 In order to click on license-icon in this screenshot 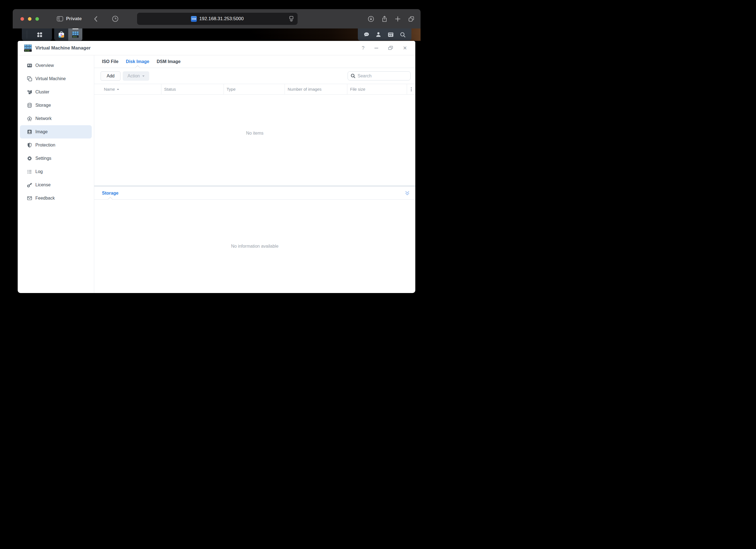, I will do `click(29, 185)`.